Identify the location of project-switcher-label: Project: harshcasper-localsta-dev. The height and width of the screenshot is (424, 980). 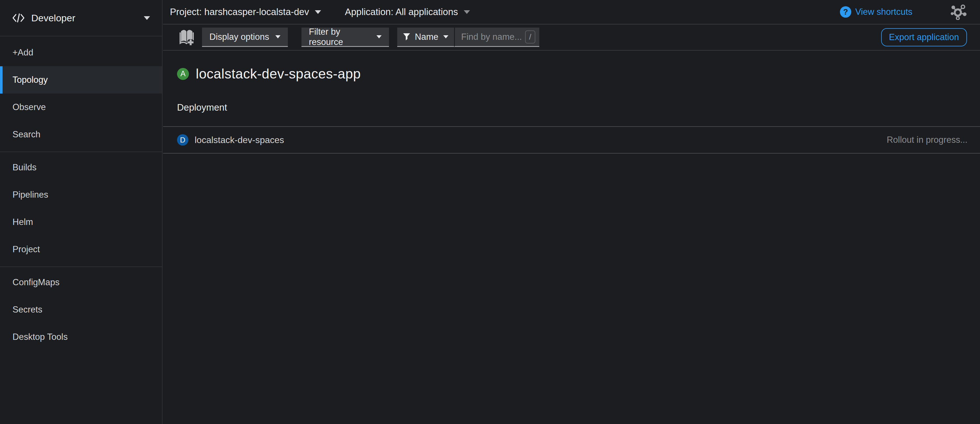
(240, 12).